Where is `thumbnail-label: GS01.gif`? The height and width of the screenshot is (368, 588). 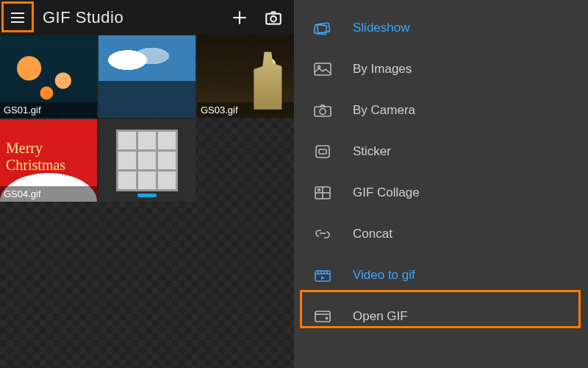 thumbnail-label: GS01.gif is located at coordinates (49, 110).